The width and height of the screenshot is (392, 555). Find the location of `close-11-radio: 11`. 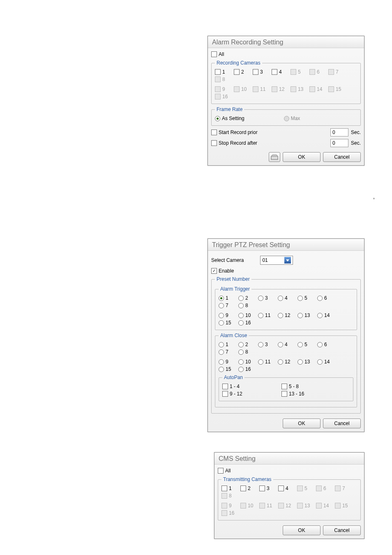

close-11-radio: 11 is located at coordinates (267, 362).